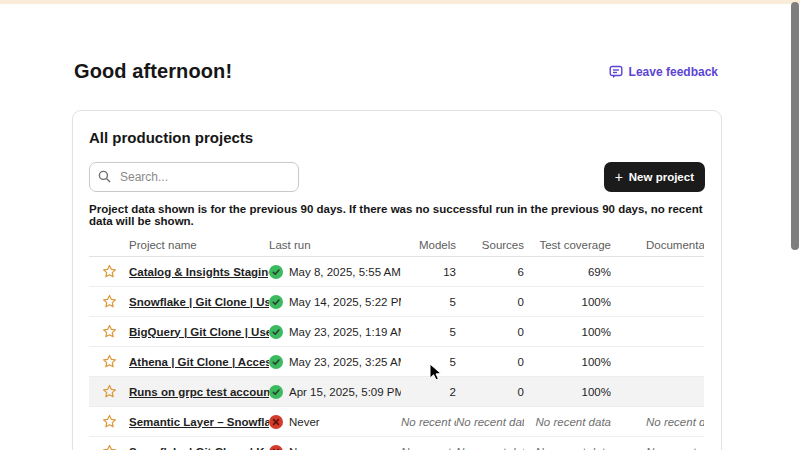 This screenshot has width=800, height=450. What do you see at coordinates (345, 362) in the screenshot?
I see `last-run-value: May 23, 2025, 3:25 AM BST` at bounding box center [345, 362].